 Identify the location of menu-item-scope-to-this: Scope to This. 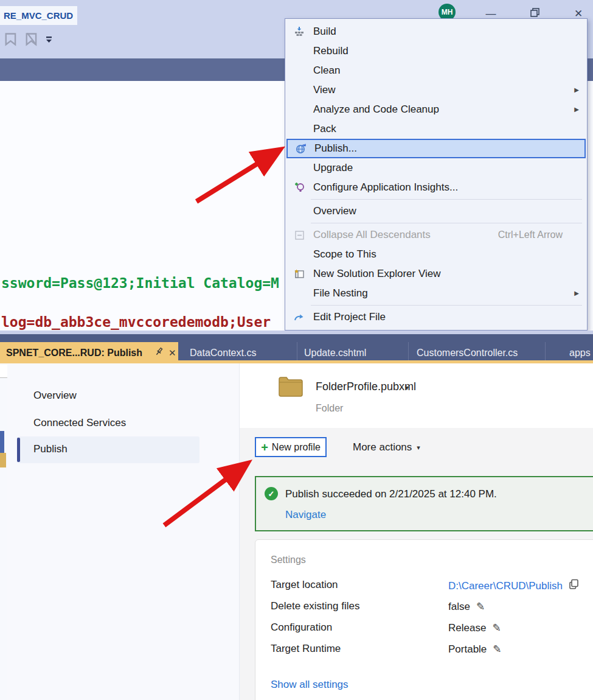
(436, 254).